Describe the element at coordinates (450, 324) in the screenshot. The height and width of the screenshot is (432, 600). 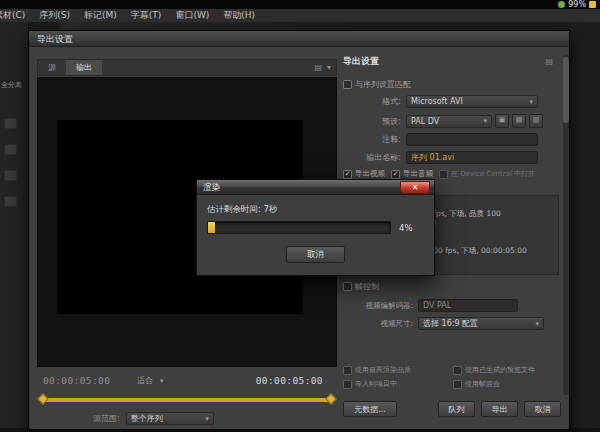
I see `size-value: 选择 16:9 配置` at that location.